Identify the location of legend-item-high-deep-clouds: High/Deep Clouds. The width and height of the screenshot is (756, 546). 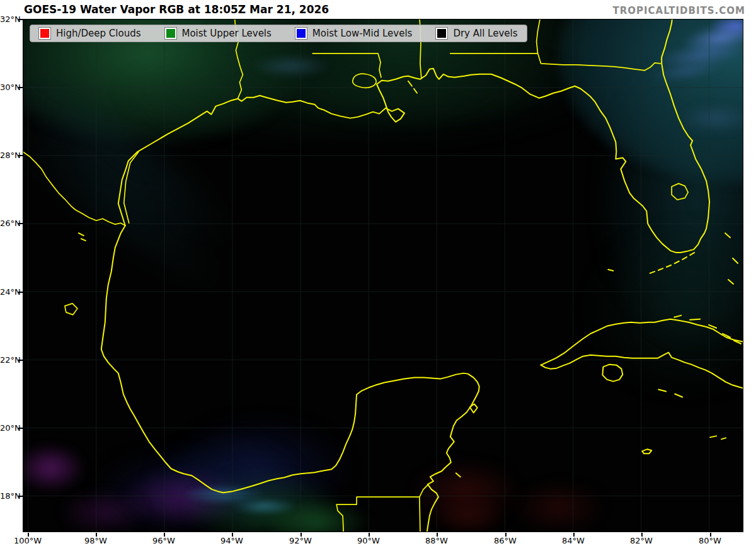
(90, 33).